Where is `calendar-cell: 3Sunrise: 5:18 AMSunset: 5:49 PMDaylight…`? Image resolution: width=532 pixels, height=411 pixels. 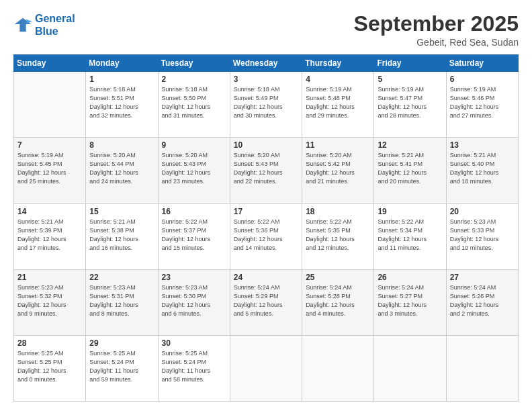 calendar-cell: 3Sunrise: 5:18 AMSunset: 5:49 PMDaylight… is located at coordinates (266, 105).